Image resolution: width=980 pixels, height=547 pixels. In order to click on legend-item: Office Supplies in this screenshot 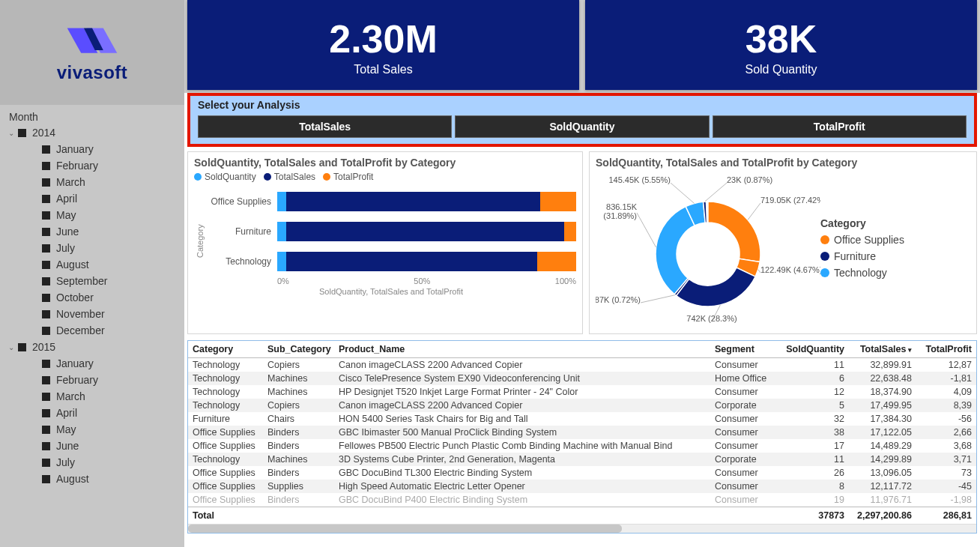, I will do `click(862, 240)`.